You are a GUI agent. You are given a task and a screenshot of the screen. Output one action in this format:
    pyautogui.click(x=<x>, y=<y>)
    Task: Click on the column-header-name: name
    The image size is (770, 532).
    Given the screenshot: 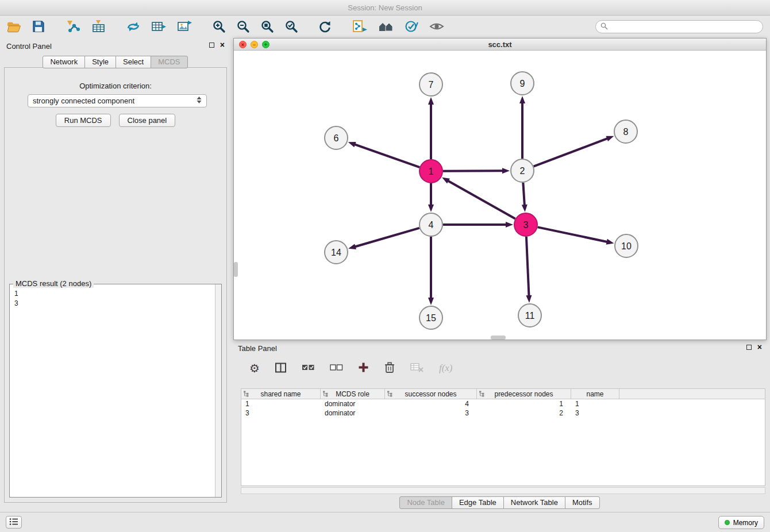 What is the action you would take?
    pyautogui.click(x=595, y=394)
    